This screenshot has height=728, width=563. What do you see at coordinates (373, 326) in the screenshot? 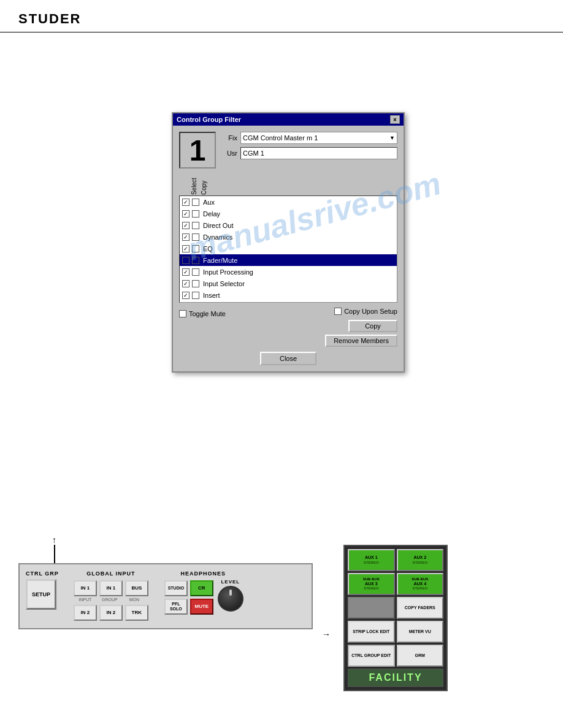
I see `copy-button: Copy` at bounding box center [373, 326].